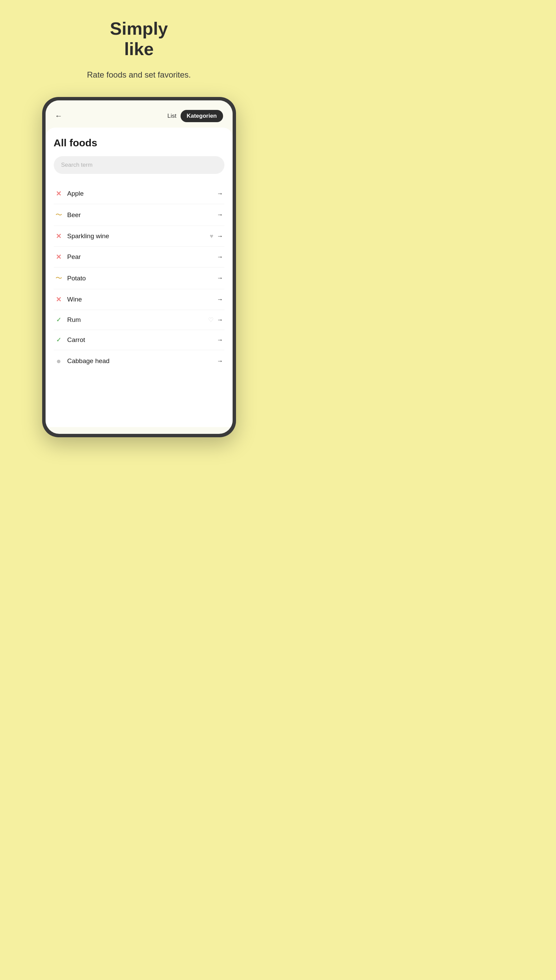  Describe the element at coordinates (76, 194) in the screenshot. I see `food-name: Apple` at that location.